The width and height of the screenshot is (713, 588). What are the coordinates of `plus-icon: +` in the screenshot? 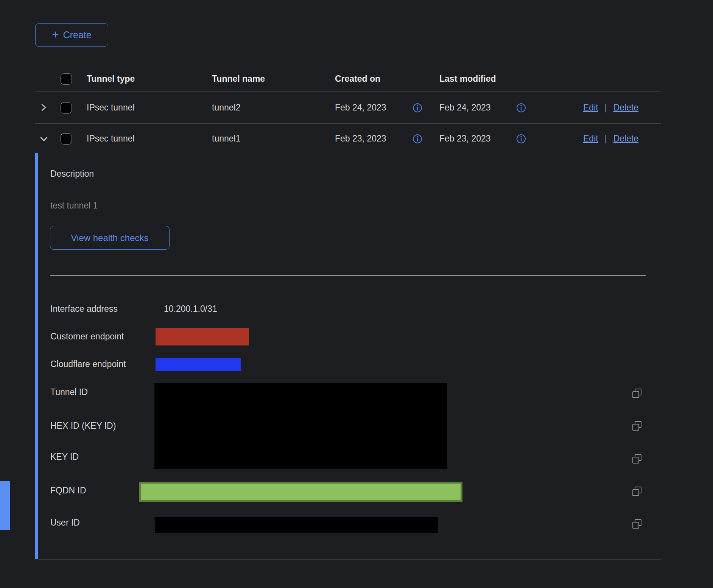 It's located at (55, 35).